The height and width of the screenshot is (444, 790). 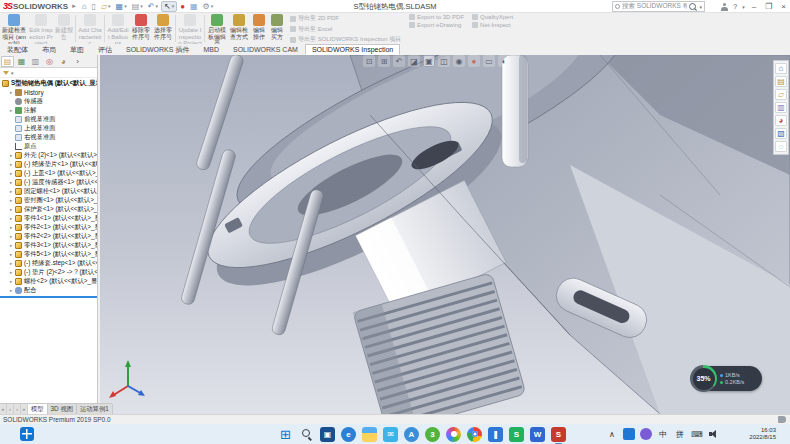 What do you see at coordinates (504, 61) in the screenshot?
I see `view-settings-icon: ◐` at bounding box center [504, 61].